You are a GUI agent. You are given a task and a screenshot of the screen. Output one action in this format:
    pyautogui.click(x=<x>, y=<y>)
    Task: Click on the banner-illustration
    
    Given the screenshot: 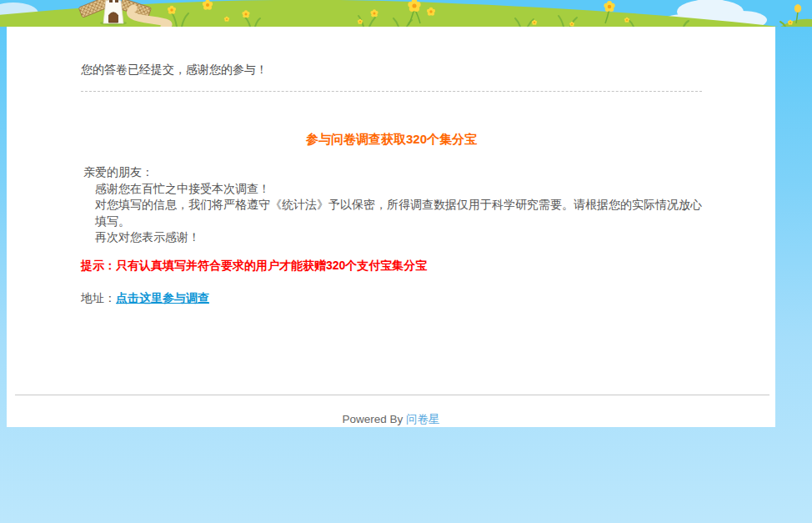 What is the action you would take?
    pyautogui.click(x=406, y=13)
    